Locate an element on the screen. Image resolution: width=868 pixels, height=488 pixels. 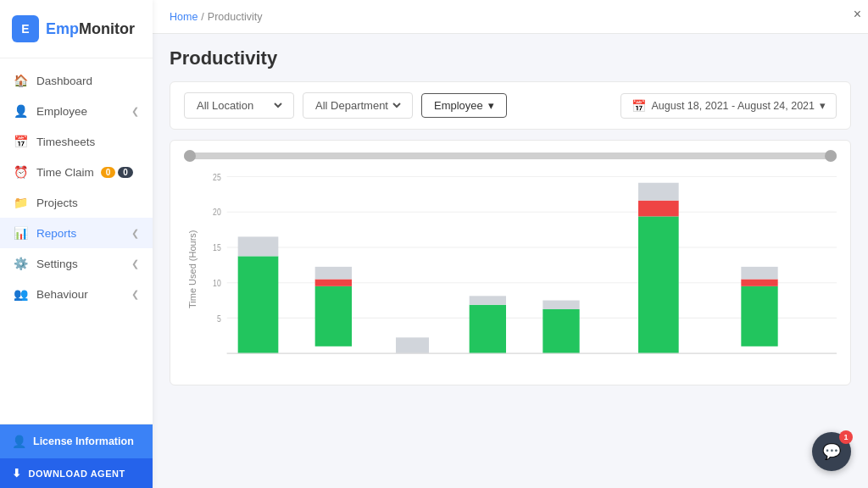
sidebar-item-label: Reports is located at coordinates (56, 234).